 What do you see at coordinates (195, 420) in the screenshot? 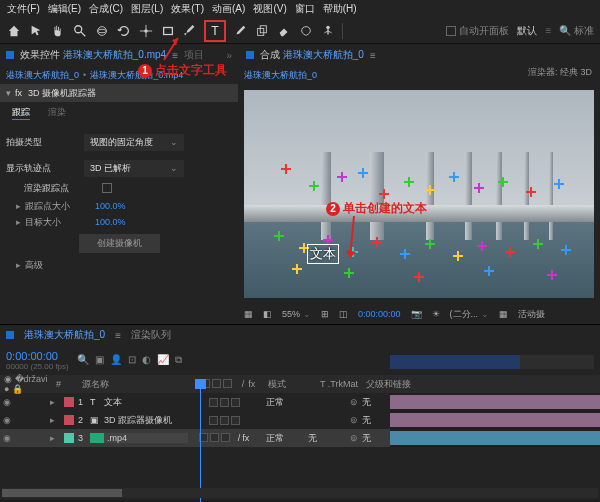
I see `layer-row-2: ◉ ▸ 2 ▣ 3D 跟踪器摄像机 ⊚ 无` at bounding box center [195, 420].